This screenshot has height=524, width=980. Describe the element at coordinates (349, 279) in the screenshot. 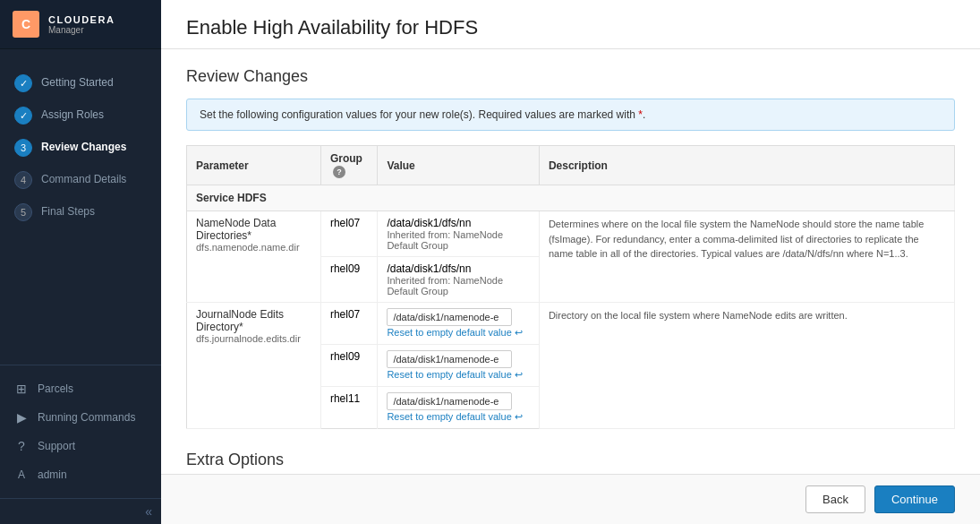

I see `group-rhel09-nn: rhel09` at that location.